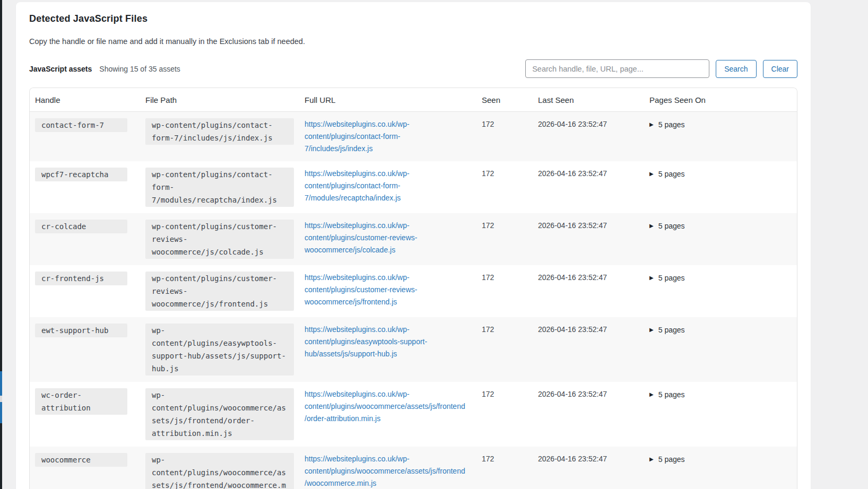  I want to click on assets-count: Showing 15 of 35 assets, so click(140, 69).